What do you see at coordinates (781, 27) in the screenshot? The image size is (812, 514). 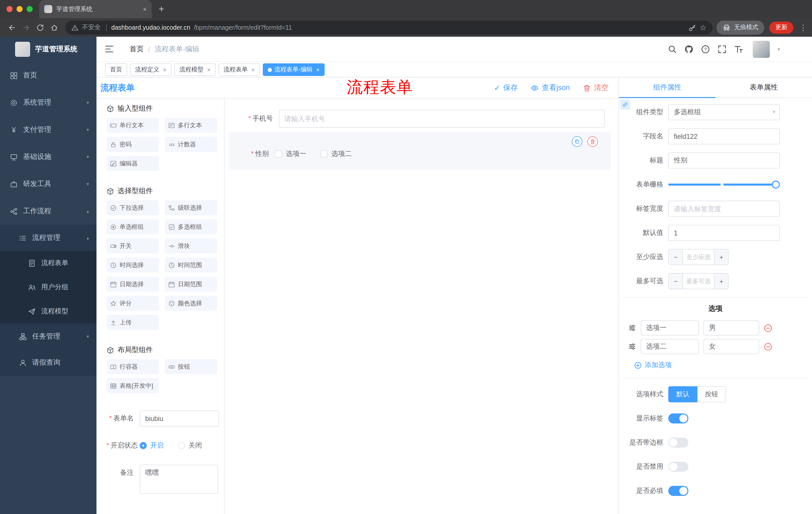 I see `update-button: 更新` at bounding box center [781, 27].